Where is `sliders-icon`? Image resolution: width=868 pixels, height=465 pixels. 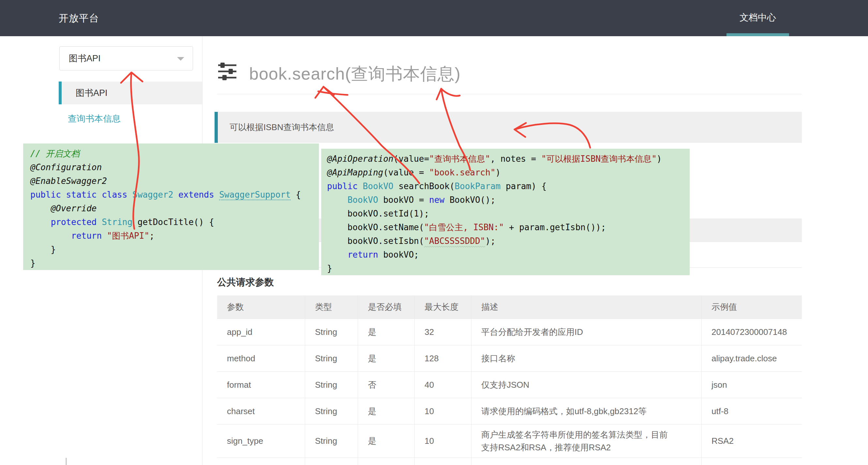 sliders-icon is located at coordinates (227, 72).